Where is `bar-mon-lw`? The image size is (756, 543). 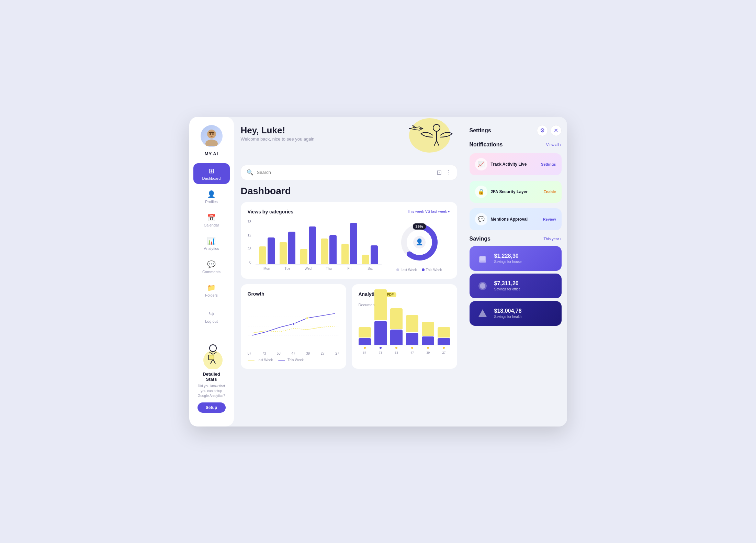
bar-mon-lw is located at coordinates (262, 255).